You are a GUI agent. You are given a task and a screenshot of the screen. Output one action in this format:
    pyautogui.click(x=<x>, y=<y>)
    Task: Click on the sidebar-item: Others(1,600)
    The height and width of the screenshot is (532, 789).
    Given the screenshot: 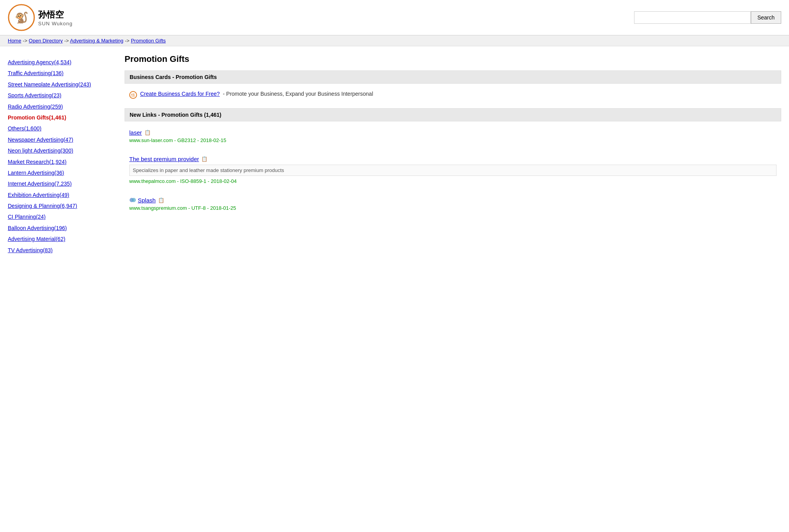 What is the action you would take?
    pyautogui.click(x=62, y=128)
    